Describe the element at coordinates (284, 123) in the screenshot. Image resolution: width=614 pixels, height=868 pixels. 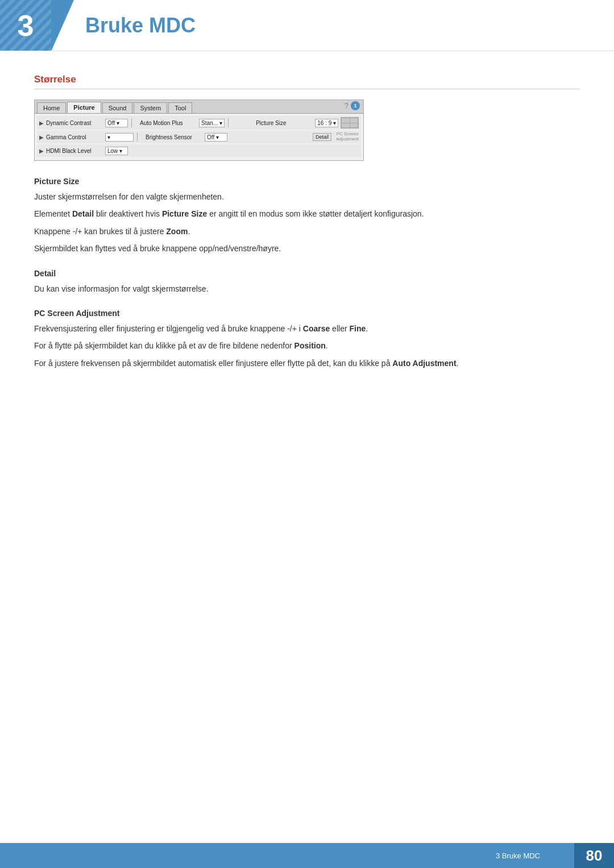
I see `picture-size-label: Picture Size` at that location.